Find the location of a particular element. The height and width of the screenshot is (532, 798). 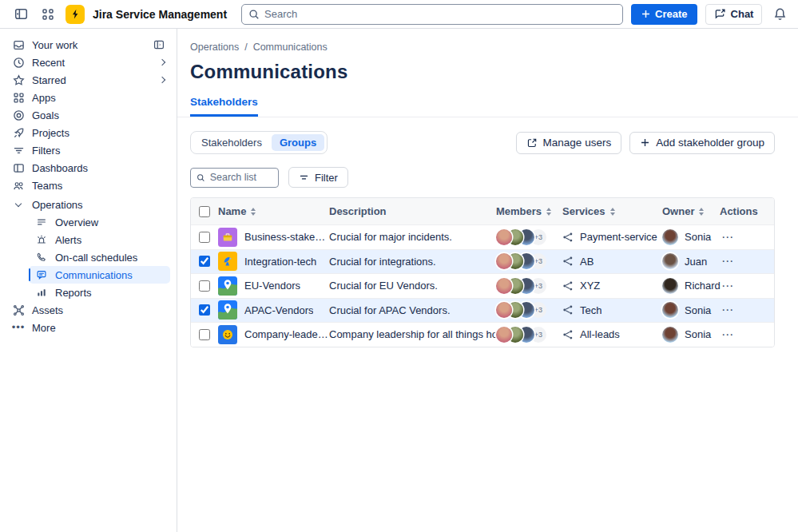

table-row: Business-stakeholders Crucial for major … is located at coordinates (482, 236).